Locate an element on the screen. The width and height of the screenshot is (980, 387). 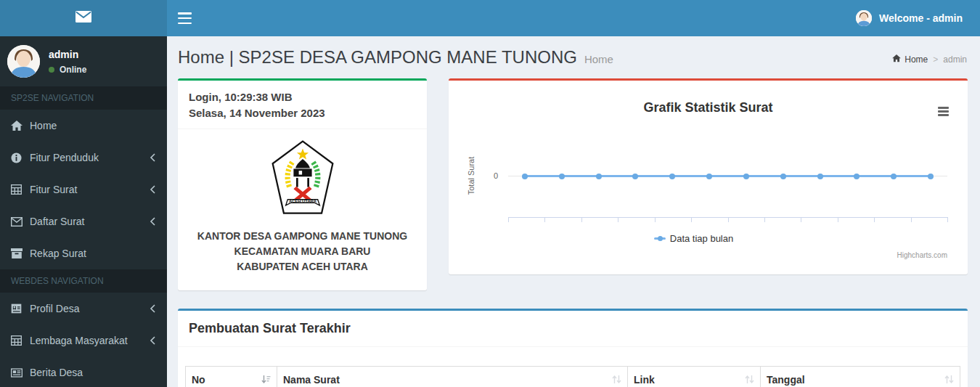
user-avatar-large is located at coordinates (23, 61).